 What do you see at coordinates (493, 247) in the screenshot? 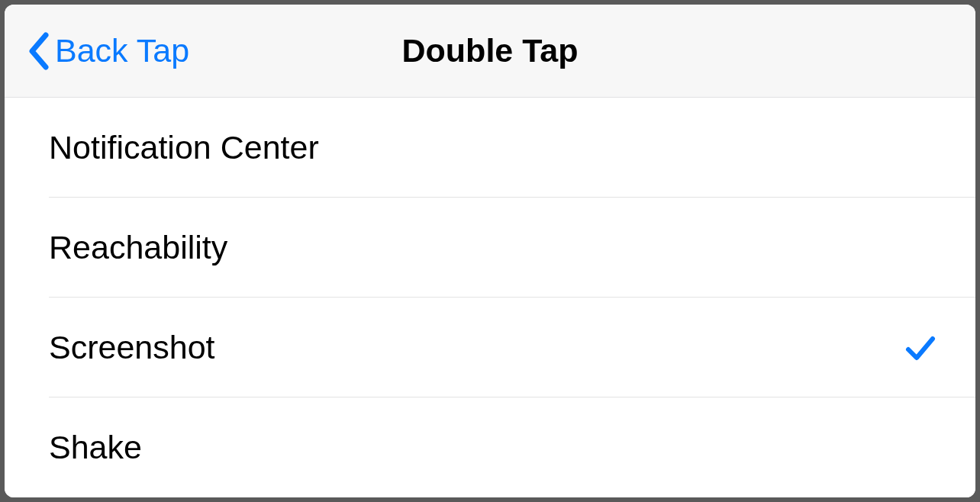
I see `option-label: Reachability` at bounding box center [493, 247].